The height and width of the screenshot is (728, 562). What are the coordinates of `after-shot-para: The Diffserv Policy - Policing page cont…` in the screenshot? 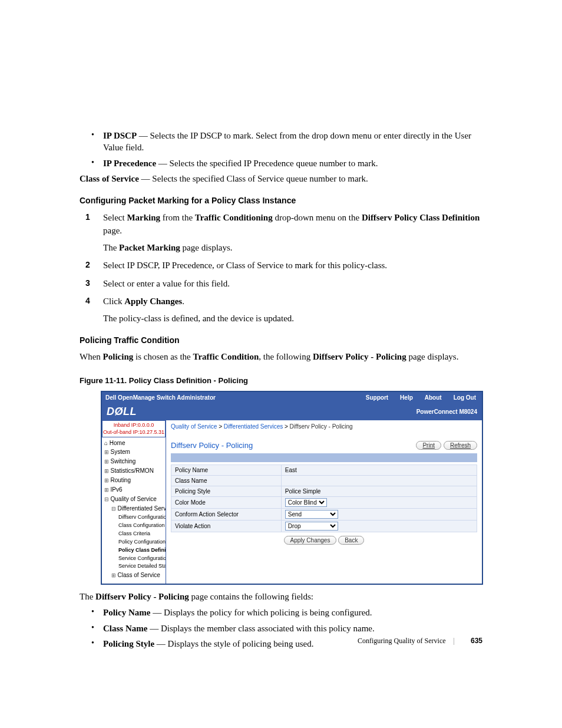 It's located at (281, 597).